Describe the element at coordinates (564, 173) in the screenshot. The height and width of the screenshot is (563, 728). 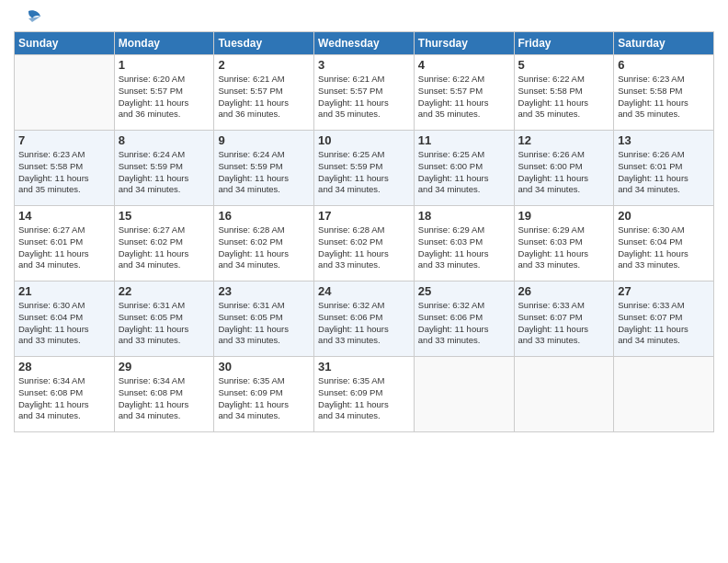
I see `cell-info: Sunrise: 6:26 AM Sunset: 6:00 PM Dayligh…` at that location.